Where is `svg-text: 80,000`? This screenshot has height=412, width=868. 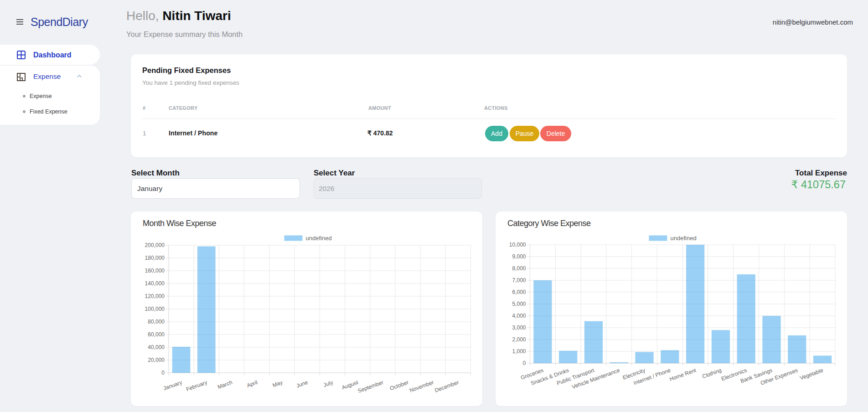
svg-text: 80,000 is located at coordinates (156, 322).